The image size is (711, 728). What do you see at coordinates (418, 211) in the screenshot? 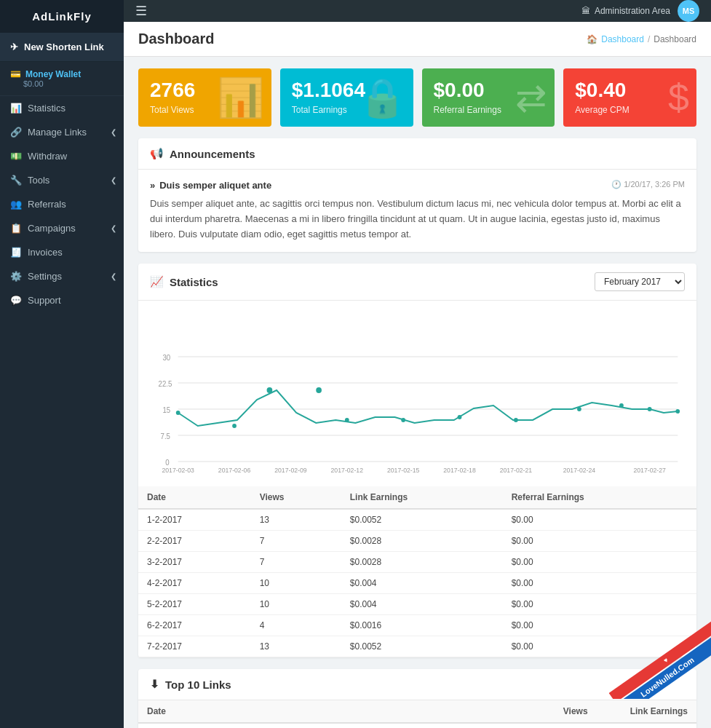
I see `announcements-body: » Duis semper aliquet ante 🕐 1/20/17, 3:…` at bounding box center [418, 211].